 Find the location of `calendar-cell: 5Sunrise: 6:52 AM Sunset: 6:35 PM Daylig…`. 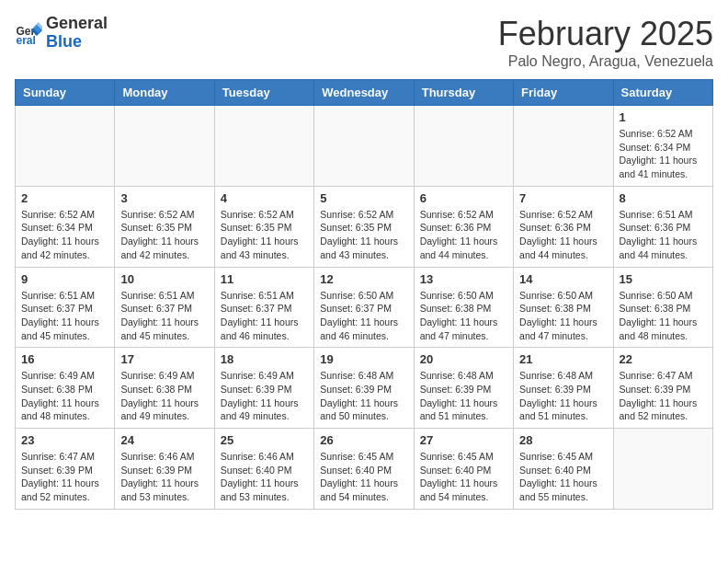

calendar-cell: 5Sunrise: 6:52 AM Sunset: 6:35 PM Daylig… is located at coordinates (364, 226).